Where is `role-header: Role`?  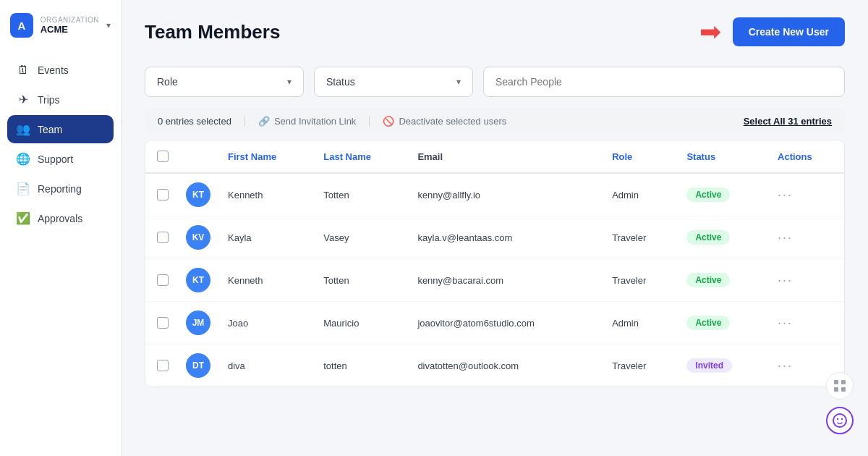
role-header: Role is located at coordinates (641, 156).